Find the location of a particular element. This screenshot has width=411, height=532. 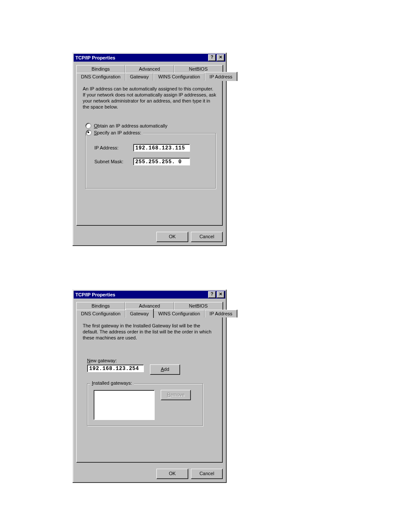

tabs-back-row: Bindings Advanced NetBIOS is located at coordinates (149, 69).